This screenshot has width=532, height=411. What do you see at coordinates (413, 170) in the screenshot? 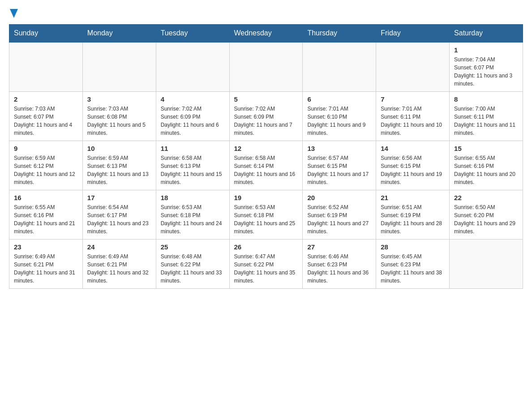
I see `day-info: Sunrise: 6:56 AM Sunset: 6:15 PM Dayligh…` at bounding box center [413, 170].